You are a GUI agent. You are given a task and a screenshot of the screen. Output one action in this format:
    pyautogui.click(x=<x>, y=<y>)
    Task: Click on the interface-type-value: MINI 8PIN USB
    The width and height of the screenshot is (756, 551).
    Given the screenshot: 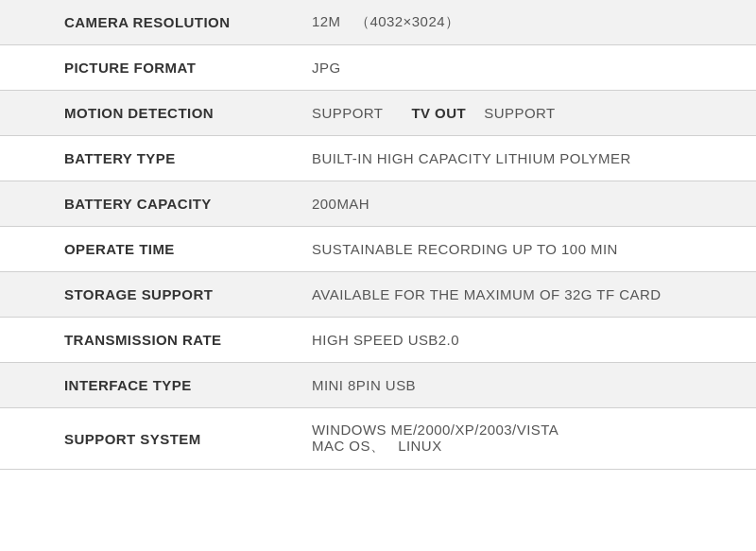 What is the action you would take?
    pyautogui.click(x=524, y=386)
    